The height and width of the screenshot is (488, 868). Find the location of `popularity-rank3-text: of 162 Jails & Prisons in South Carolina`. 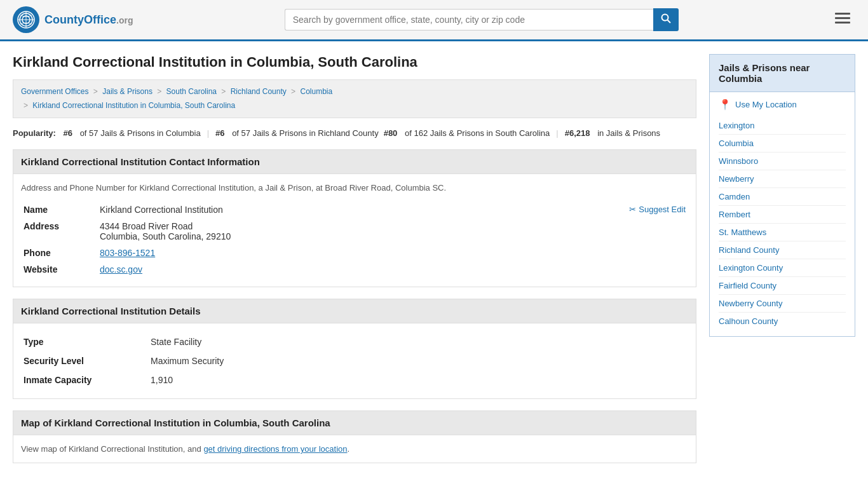

popularity-rank3-text: of 162 Jails & Prisons in South Carolina is located at coordinates (477, 133).